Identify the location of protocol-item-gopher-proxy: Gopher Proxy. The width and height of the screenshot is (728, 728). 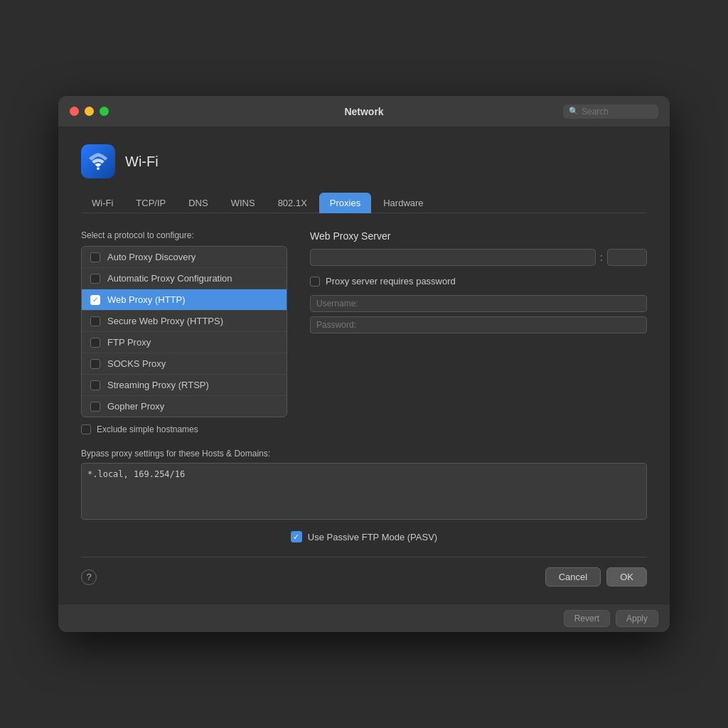
(184, 407).